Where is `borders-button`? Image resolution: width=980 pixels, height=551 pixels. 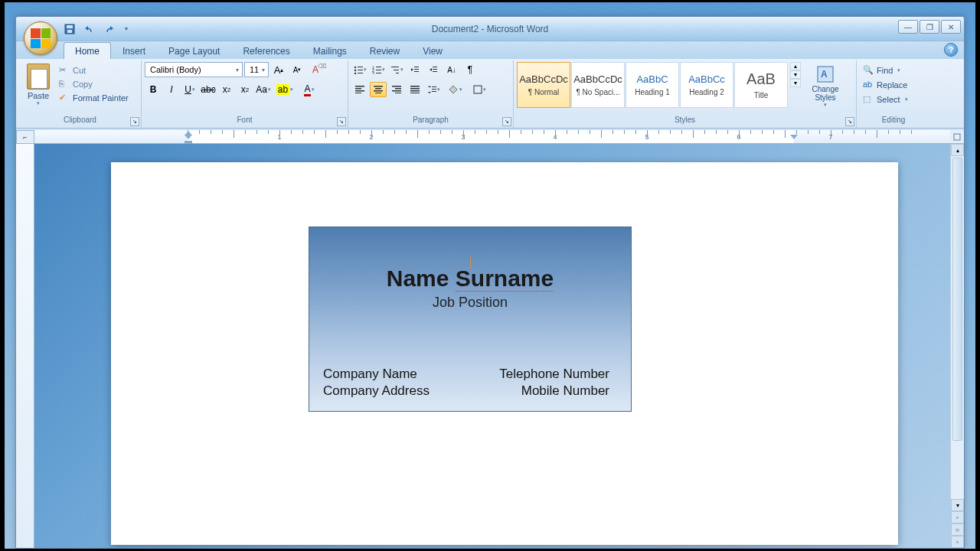
borders-button is located at coordinates (479, 90).